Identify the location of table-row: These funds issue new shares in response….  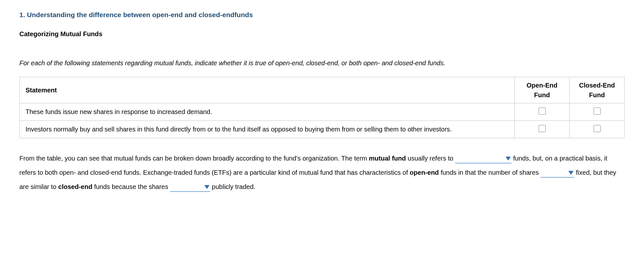
(322, 112).